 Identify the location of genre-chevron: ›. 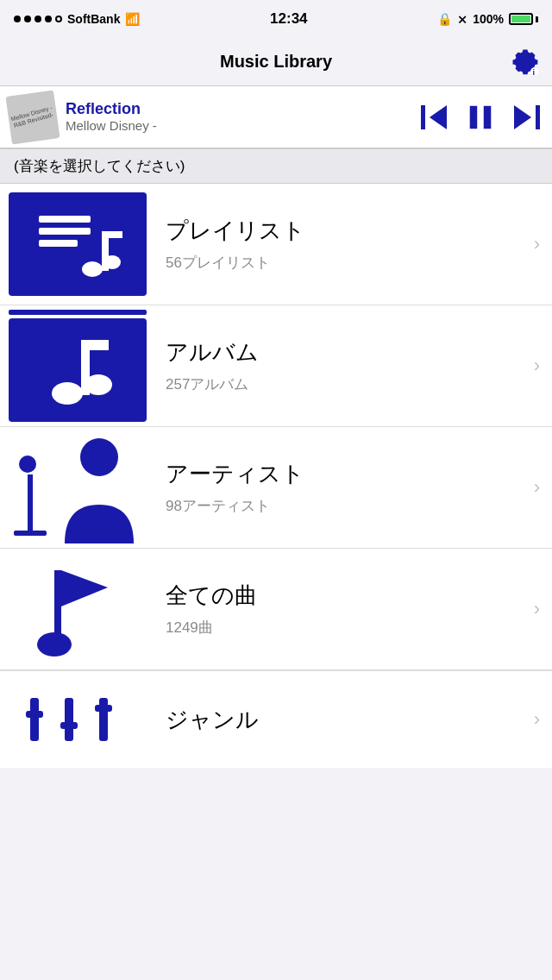
(543, 719).